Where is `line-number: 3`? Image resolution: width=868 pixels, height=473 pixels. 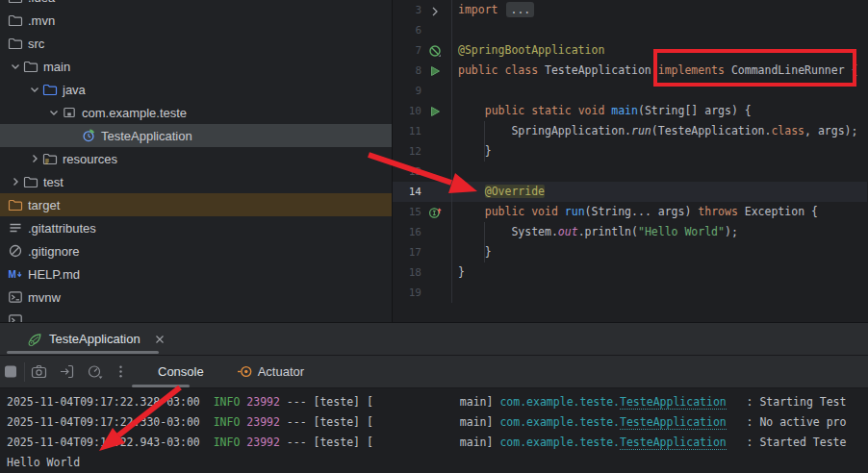 line-number: 3 is located at coordinates (407, 10).